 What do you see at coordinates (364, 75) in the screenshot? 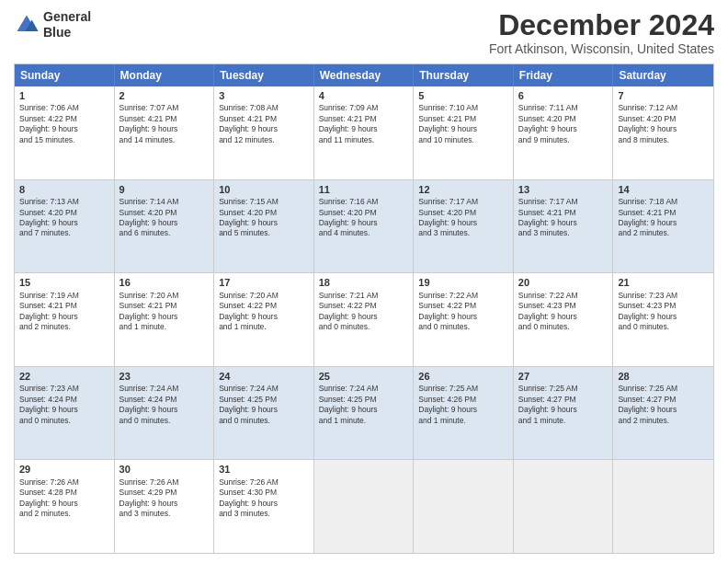
I see `weekday-header: Wednesday` at bounding box center [364, 75].